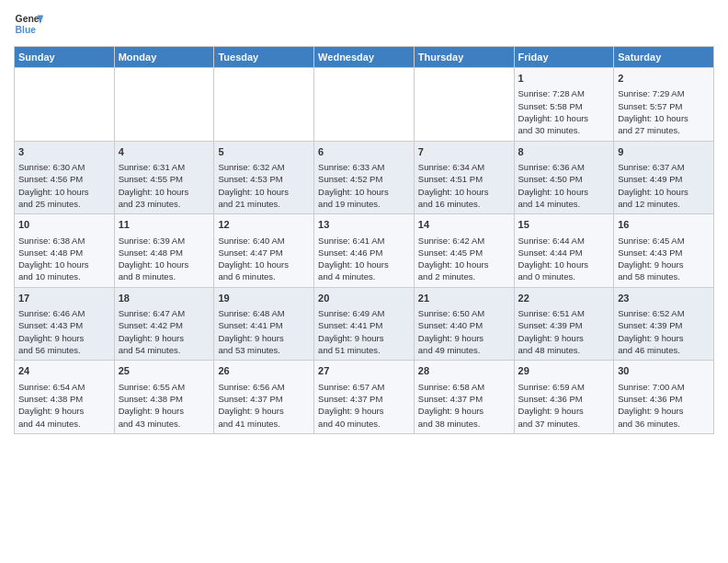 This screenshot has width=728, height=563. Describe the element at coordinates (364, 276) in the screenshot. I see `day-info: and 4 minutes.` at that location.